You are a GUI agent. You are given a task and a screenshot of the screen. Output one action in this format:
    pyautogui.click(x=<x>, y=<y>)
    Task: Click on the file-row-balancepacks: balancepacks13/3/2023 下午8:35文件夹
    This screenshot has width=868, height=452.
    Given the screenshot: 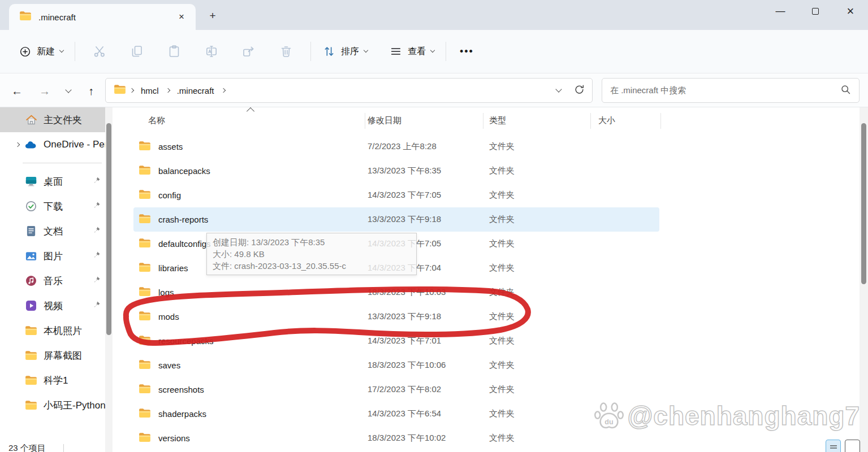 What is the action you would take?
    pyautogui.click(x=396, y=171)
    